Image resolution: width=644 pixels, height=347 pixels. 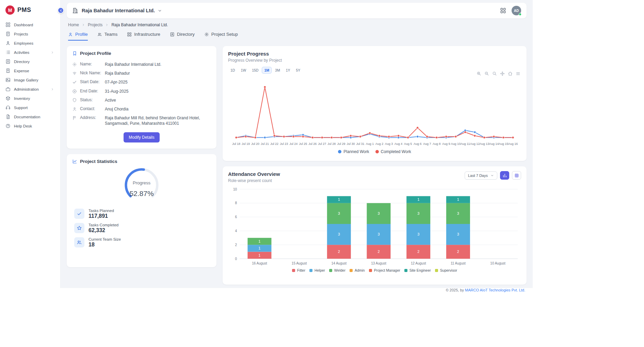 I want to click on svg-text: 13 August, so click(x=379, y=263).